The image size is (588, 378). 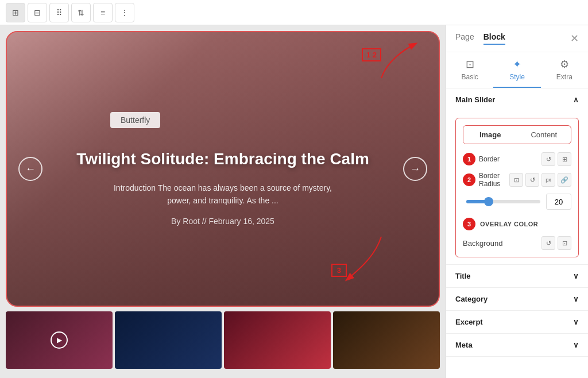 What do you see at coordinates (16, 13) in the screenshot?
I see `grid-view-button: ⊞` at bounding box center [16, 13].